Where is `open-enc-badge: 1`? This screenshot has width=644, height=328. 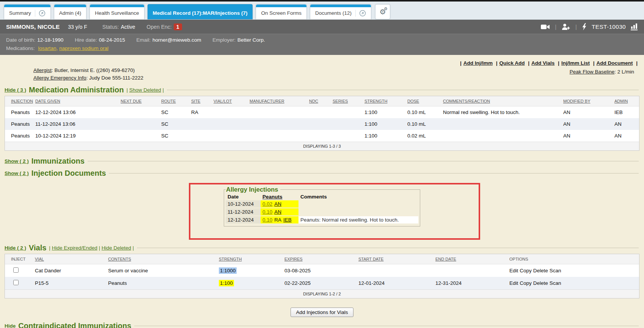
open-enc-badge: 1 is located at coordinates (178, 27).